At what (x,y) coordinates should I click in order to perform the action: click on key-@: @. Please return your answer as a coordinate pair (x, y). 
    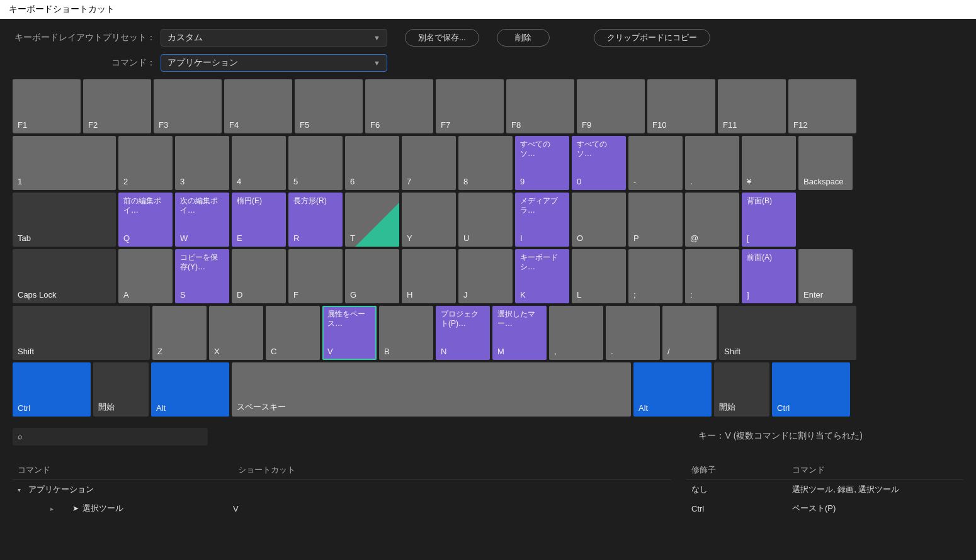
    Looking at the image, I should click on (712, 220).